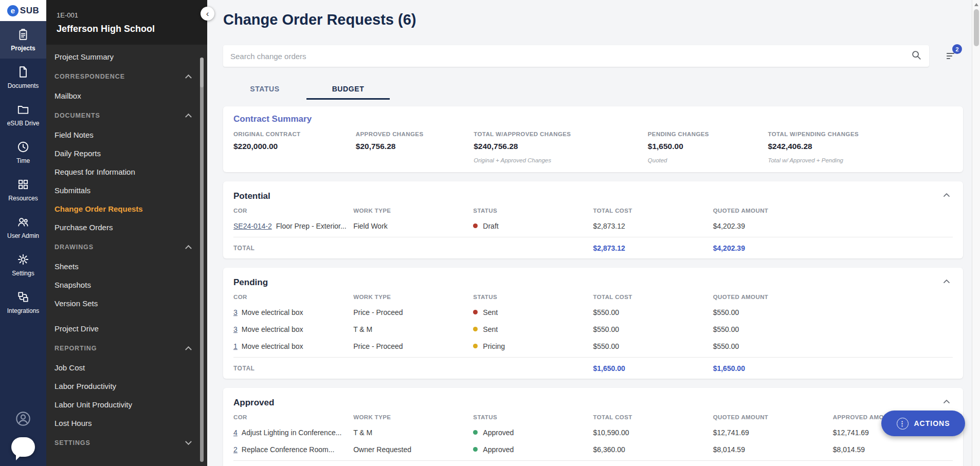  I want to click on summary-col-label: TOTAL W/PENDING CHANGES, so click(860, 134).